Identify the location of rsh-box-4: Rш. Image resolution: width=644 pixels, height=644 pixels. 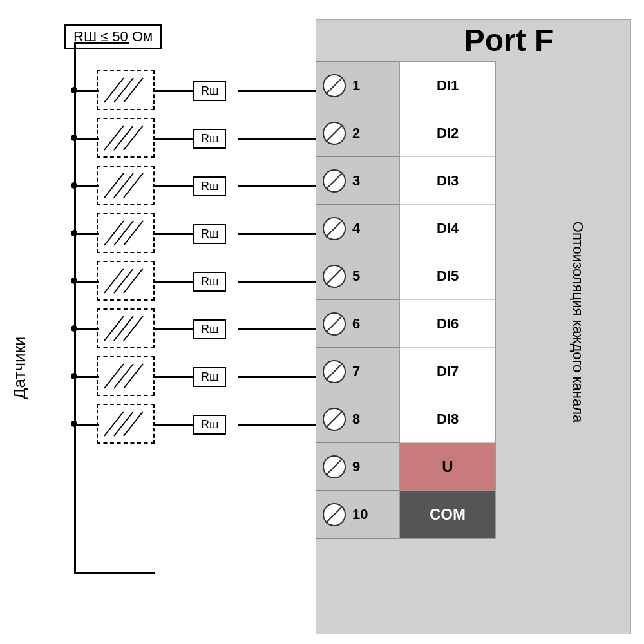
(210, 234).